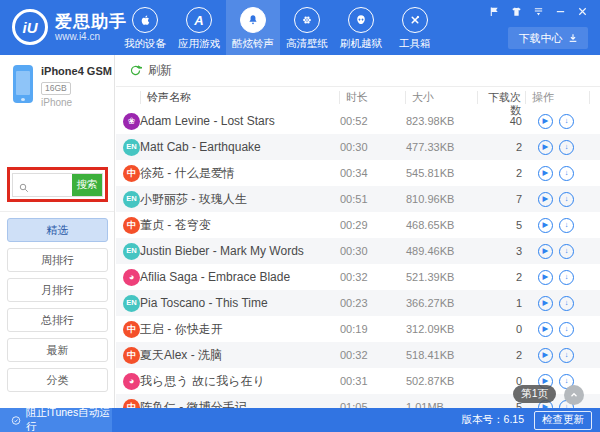 The width and height of the screenshot is (600, 432). What do you see at coordinates (373, 225) in the screenshot?
I see `ringtone-duration: 00:29` at bounding box center [373, 225].